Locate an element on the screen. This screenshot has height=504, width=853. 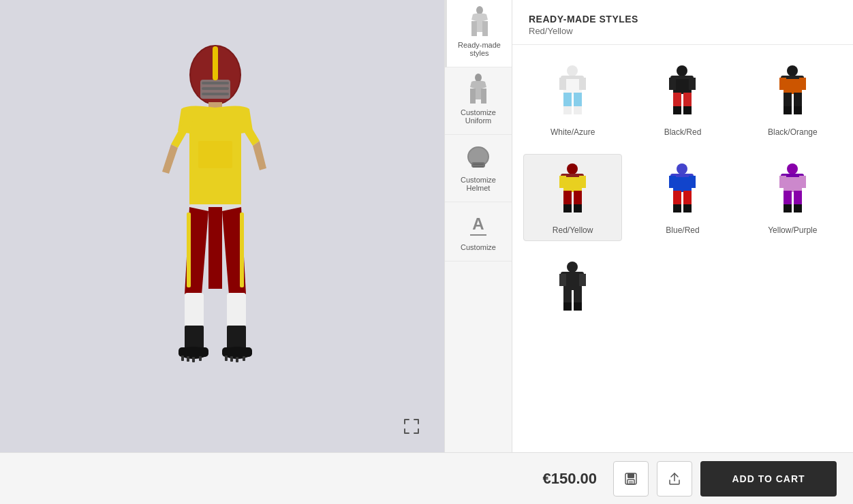
tab-customize-label: Customize is located at coordinates (478, 247).